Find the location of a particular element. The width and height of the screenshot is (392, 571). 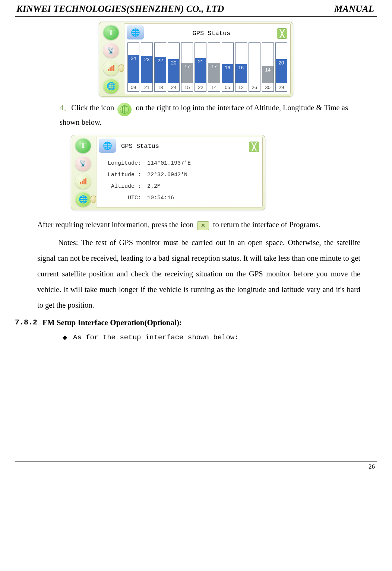

doc-type: MANUAL is located at coordinates (354, 9).